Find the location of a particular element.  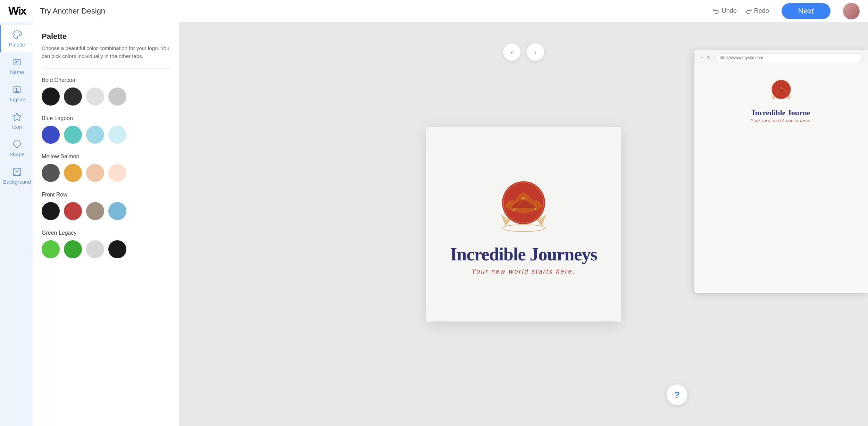

sidebar-tagline-label: Tagline is located at coordinates (17, 99).